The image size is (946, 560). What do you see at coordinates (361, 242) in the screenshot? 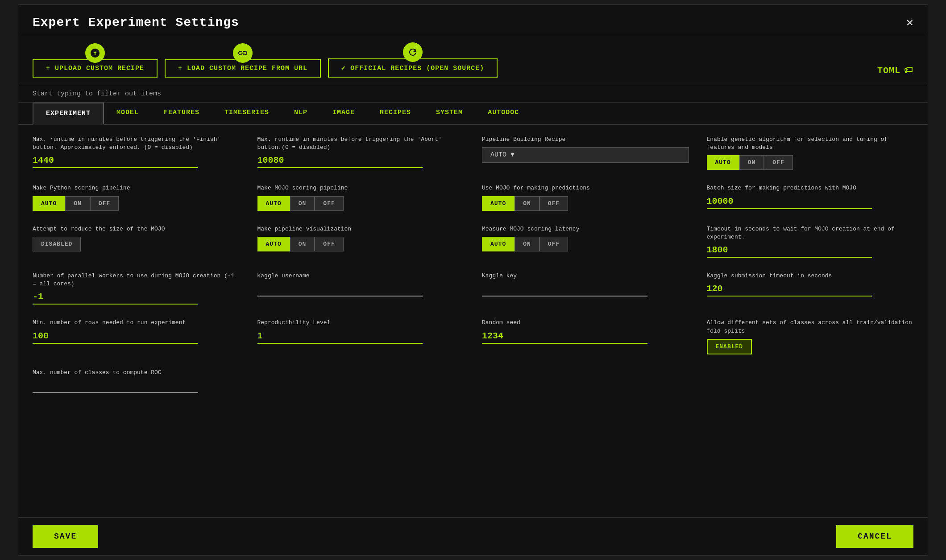
I see `setting-pipeline-visualization: Make pipeline visualization AUTO ON OFF` at bounding box center [361, 242].